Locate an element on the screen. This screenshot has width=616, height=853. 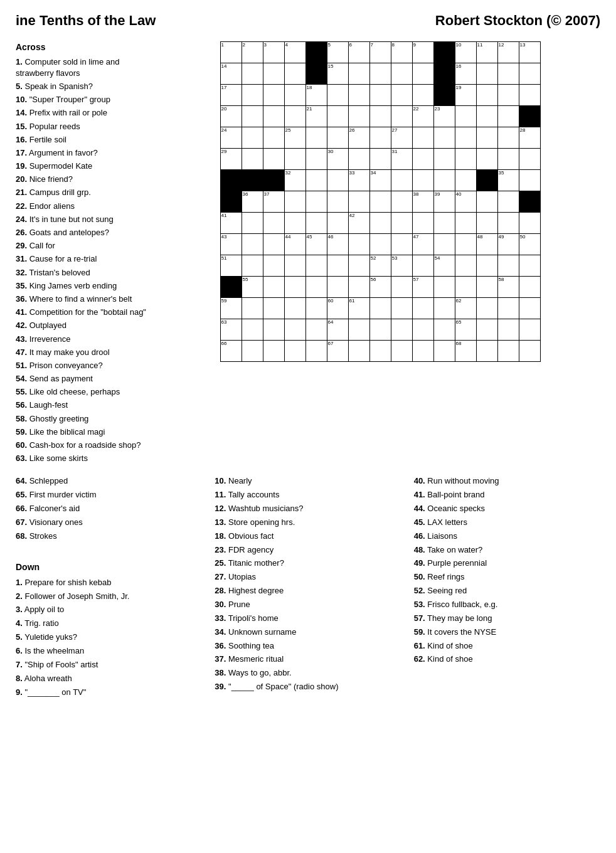
cell-14-12: 65 is located at coordinates (465, 330).